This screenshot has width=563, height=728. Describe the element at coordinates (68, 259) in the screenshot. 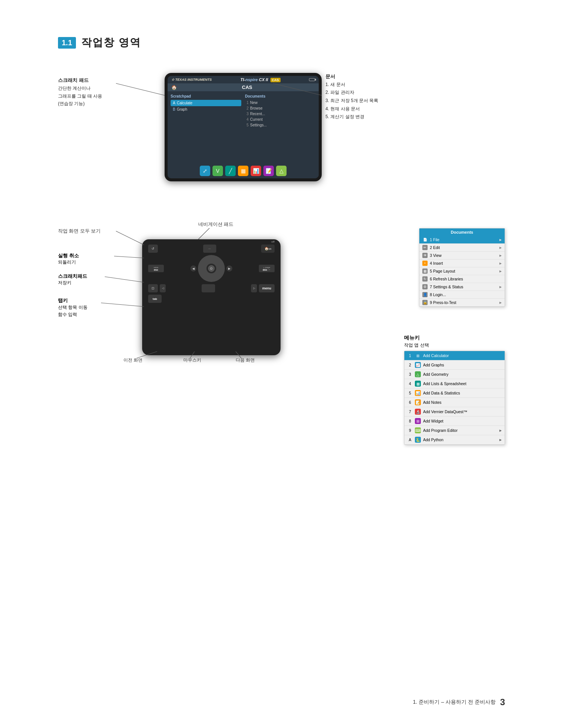

I see `undo-annotation: 실행 취소 되돌리기` at that location.